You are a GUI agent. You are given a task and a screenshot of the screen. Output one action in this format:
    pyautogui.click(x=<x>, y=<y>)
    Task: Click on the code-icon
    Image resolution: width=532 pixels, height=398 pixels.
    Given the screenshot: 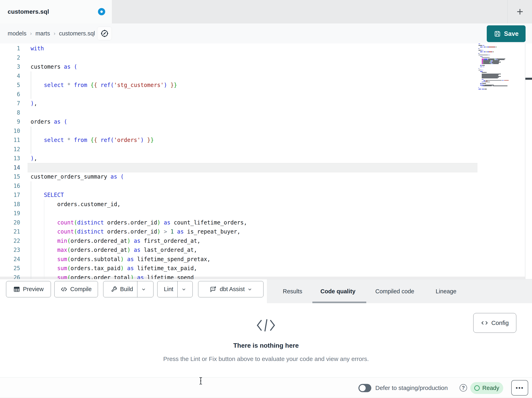 What is the action you would take?
    pyautogui.click(x=64, y=289)
    